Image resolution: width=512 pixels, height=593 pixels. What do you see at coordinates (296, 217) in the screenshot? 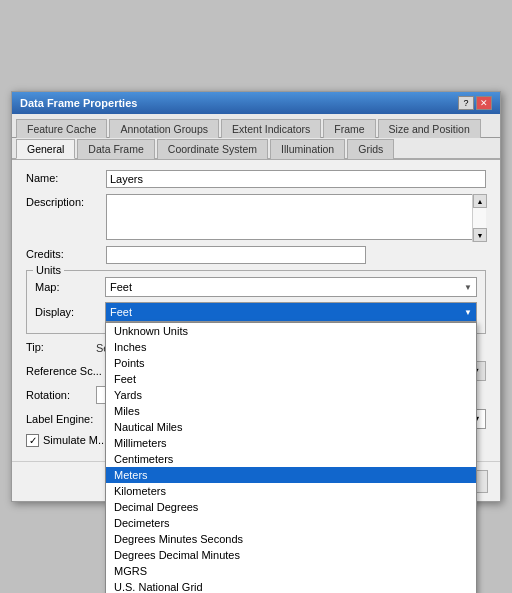
I see `description-textarea` at bounding box center [296, 217].